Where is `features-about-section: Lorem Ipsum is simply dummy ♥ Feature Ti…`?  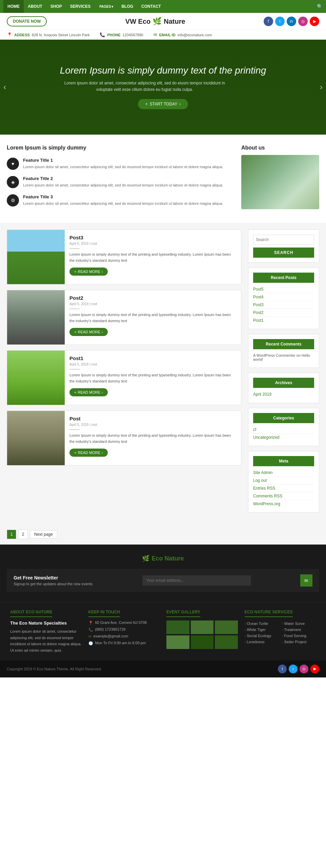
features-about-section: Lorem Ipsum is simply dummy ♥ Feature Ti… is located at coordinates (163, 179).